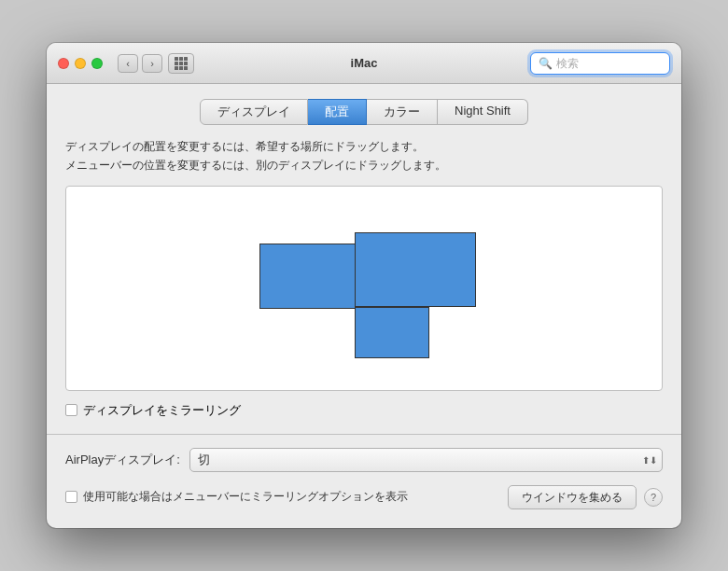  Describe the element at coordinates (392, 332) in the screenshot. I see `display-small` at that location.